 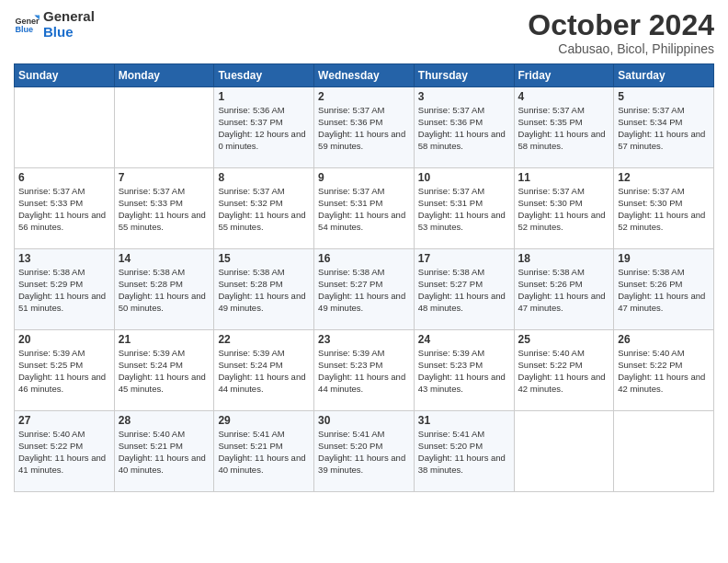 What do you see at coordinates (27, 25) in the screenshot?
I see `logo-icon: General Blue` at bounding box center [27, 25].